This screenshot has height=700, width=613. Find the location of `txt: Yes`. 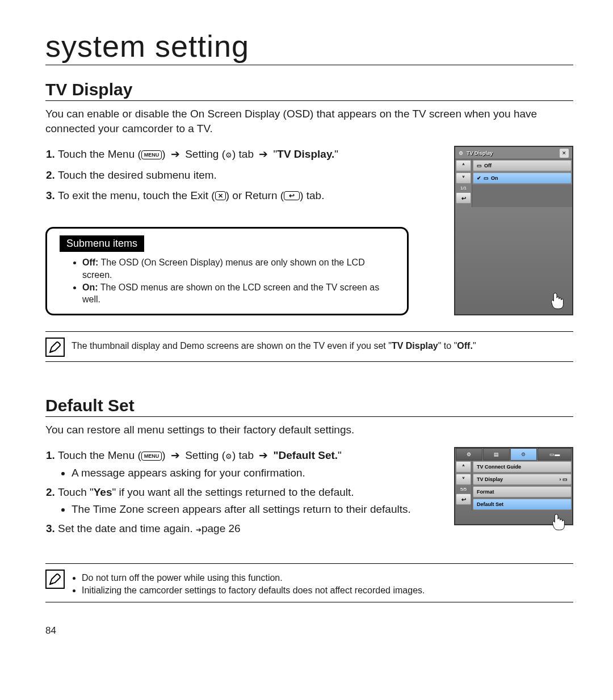

txt: Yes is located at coordinates (103, 492).